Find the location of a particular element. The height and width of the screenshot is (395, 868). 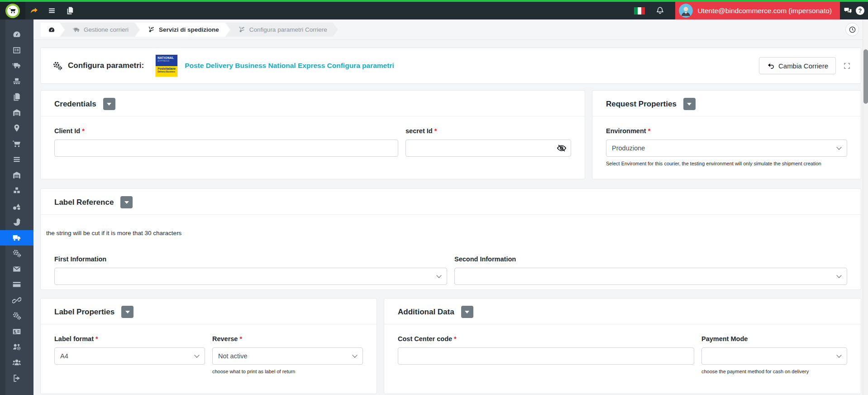

reverse-select: Not active is located at coordinates (288, 356).